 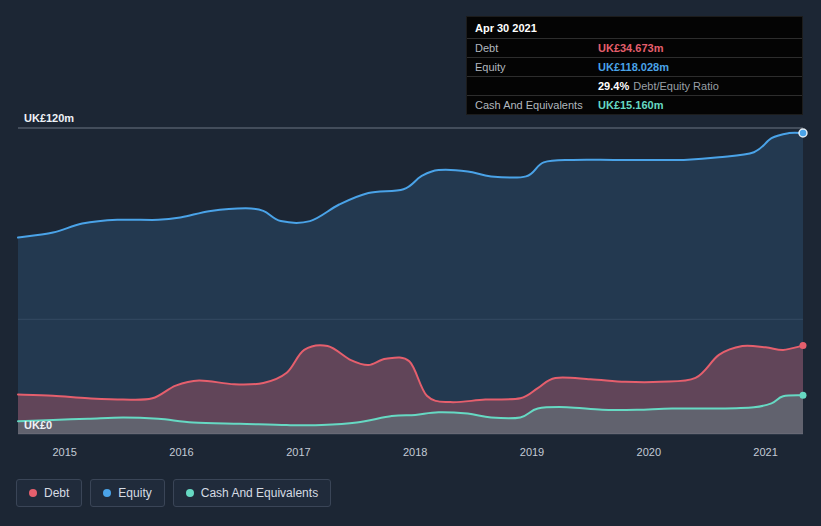 I want to click on debt-latest-point-marker, so click(x=804, y=346).